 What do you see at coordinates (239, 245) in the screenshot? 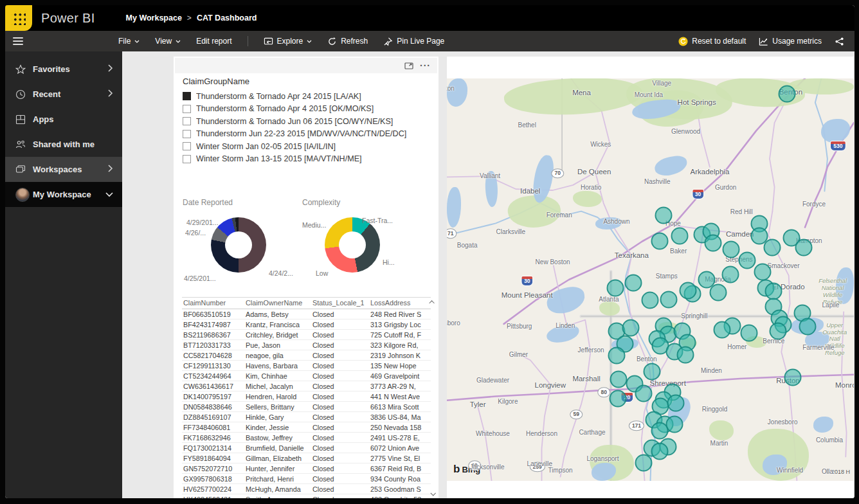
I see `date-reported-donut-chart` at bounding box center [239, 245].